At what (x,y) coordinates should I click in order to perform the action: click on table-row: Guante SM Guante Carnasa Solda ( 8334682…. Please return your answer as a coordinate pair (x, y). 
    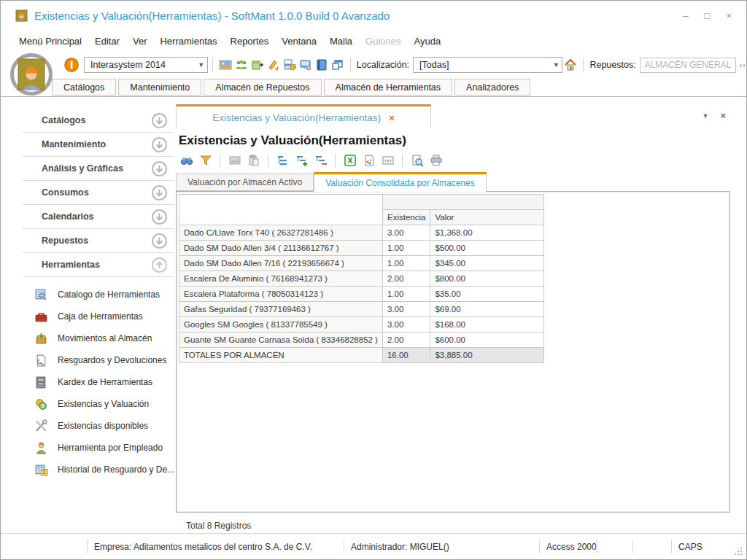
    Looking at the image, I should click on (362, 340).